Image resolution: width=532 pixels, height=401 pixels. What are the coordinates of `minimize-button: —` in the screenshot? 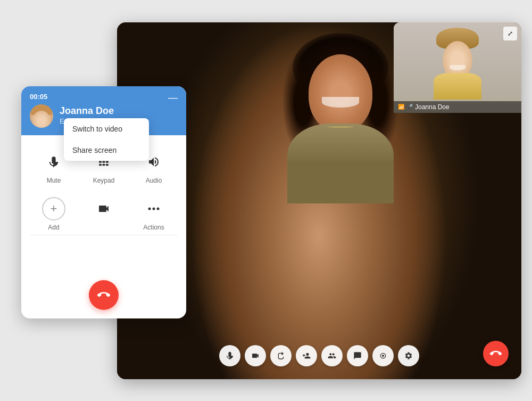 It's located at (173, 97).